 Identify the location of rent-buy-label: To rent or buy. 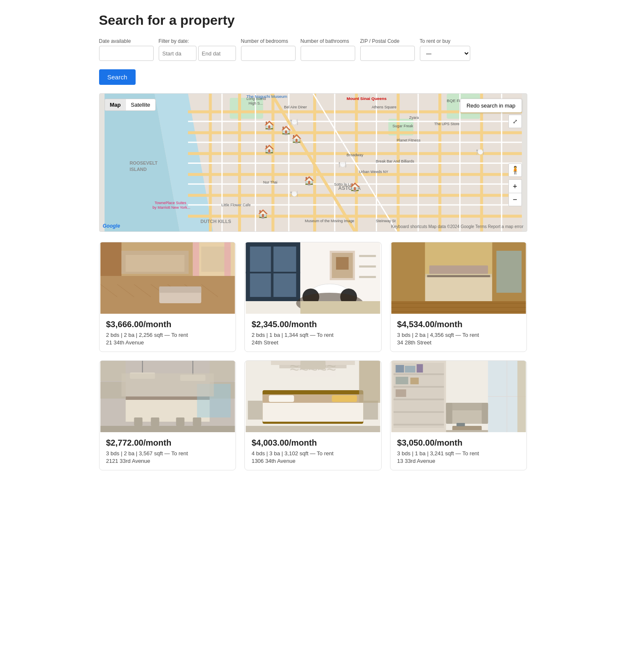
(445, 41).